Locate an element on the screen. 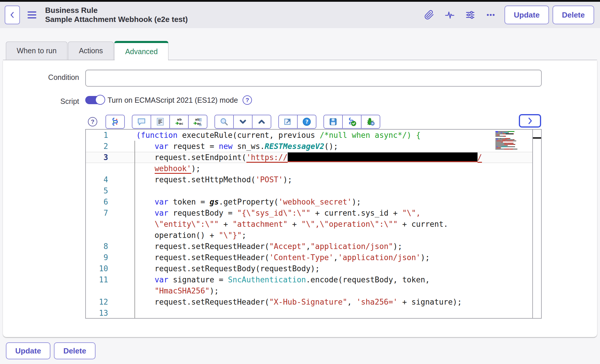 Image resolution: width=600 pixels, height=364 pixels. code-line: 2 var request = new sn_ws.RESTMessageV2(… is located at coordinates (313, 146).